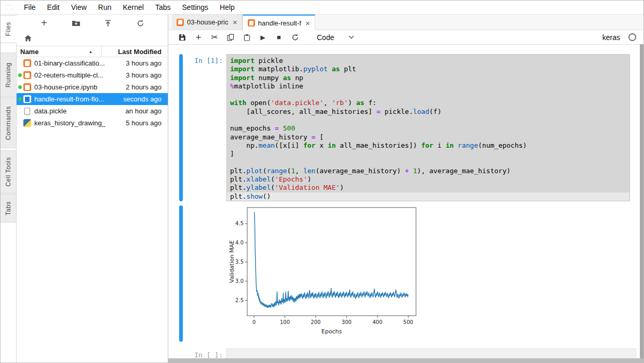  Describe the element at coordinates (92, 93) in the screenshot. I see `file-list: 01-binary-classificatio... 3 hours ago 0…` at that location.